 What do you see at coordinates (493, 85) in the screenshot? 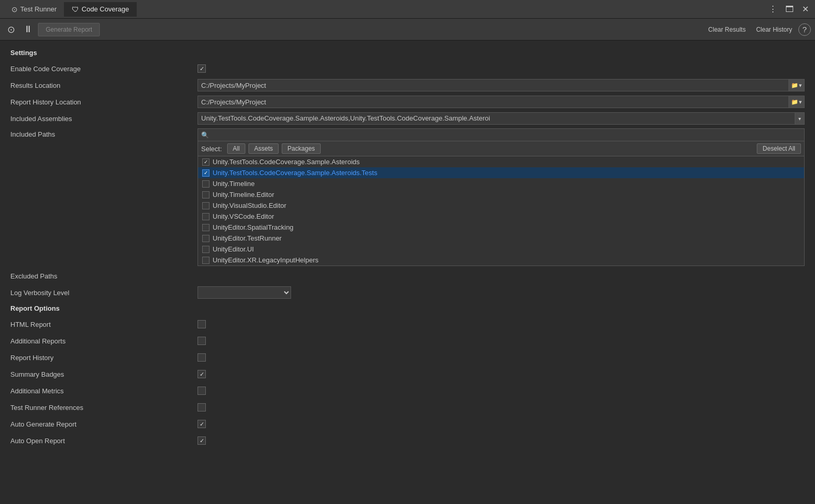
I see `results-location-input` at bounding box center [493, 85].